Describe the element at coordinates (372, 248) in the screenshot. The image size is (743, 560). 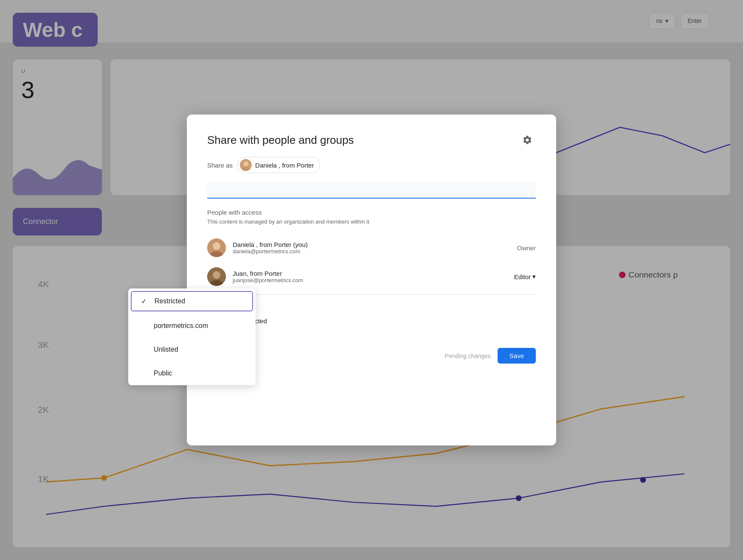
I see `person-1-info: Daniela , from Porter (you) daniela@port…` at that location.